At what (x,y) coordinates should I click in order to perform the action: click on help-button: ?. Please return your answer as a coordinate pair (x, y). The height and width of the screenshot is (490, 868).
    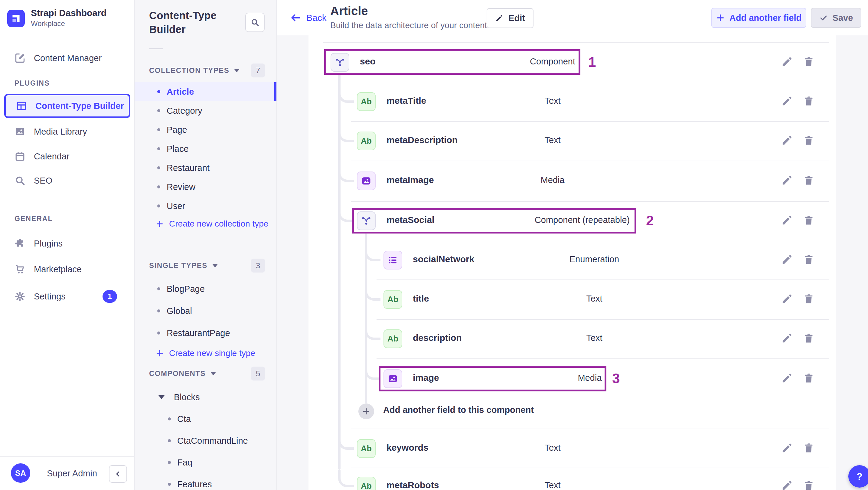
    Looking at the image, I should click on (858, 477).